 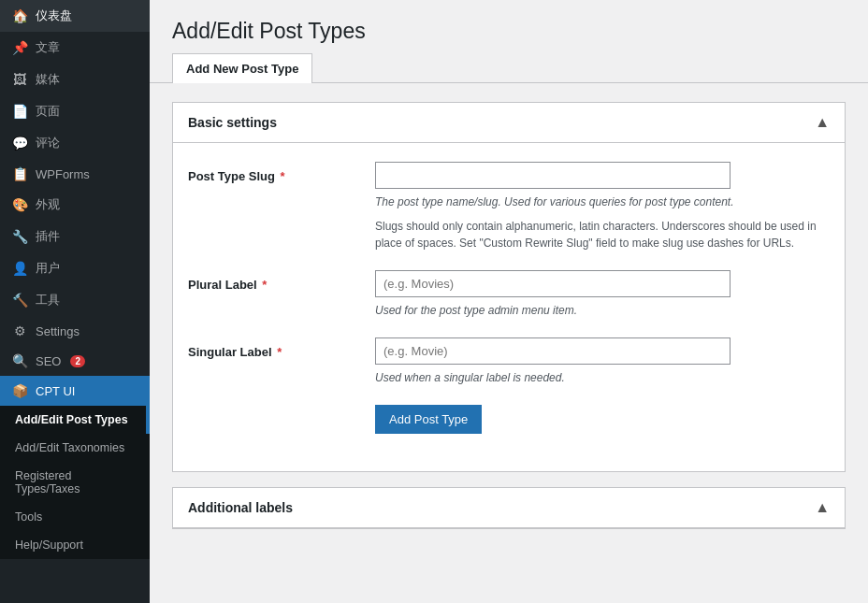 What do you see at coordinates (71, 420) in the screenshot?
I see `submenu-label: Add/Edit Post Types` at bounding box center [71, 420].